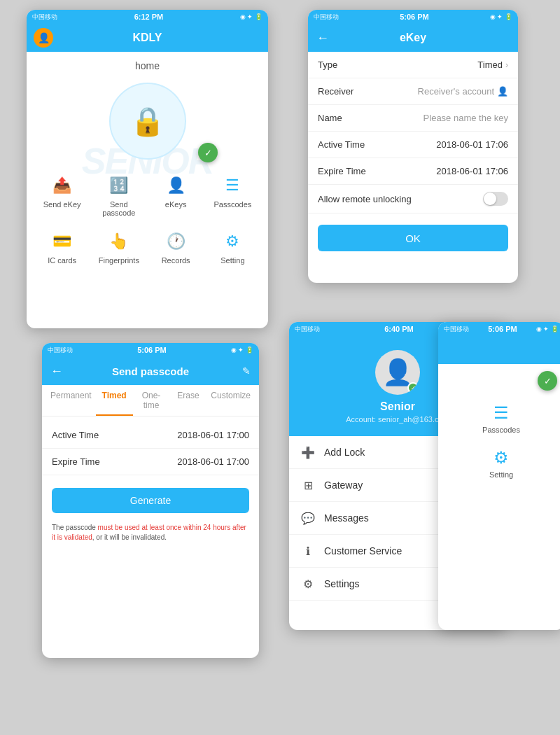 The width and height of the screenshot is (560, 735). Describe the element at coordinates (232, 195) in the screenshot. I see `grid-item-passcodes: ☰ Passcodes` at that location.